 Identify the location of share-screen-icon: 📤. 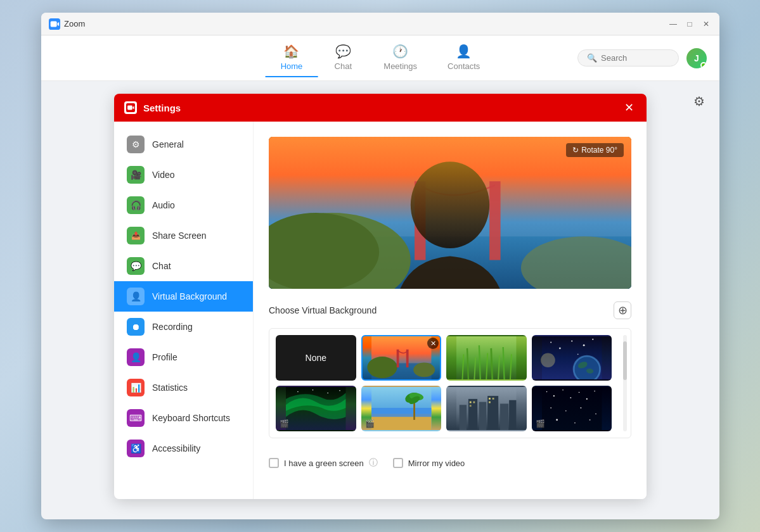
(136, 236).